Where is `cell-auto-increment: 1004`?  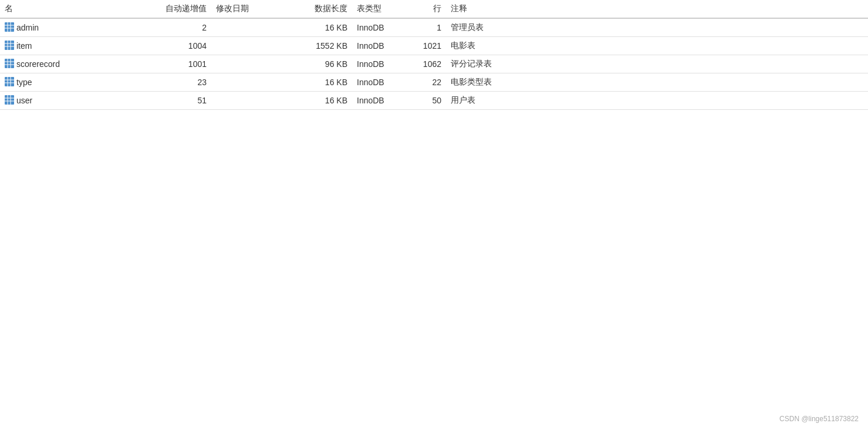 cell-auto-increment: 1004 is located at coordinates (182, 46).